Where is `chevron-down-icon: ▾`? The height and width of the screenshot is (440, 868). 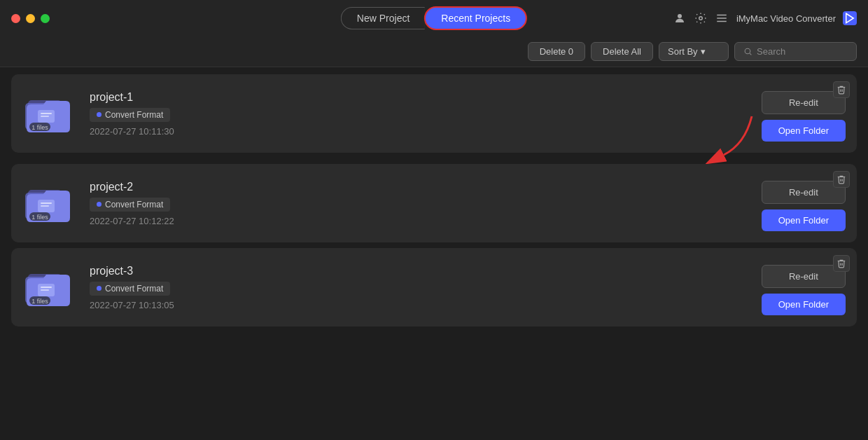 chevron-down-icon: ▾ is located at coordinates (703, 52).